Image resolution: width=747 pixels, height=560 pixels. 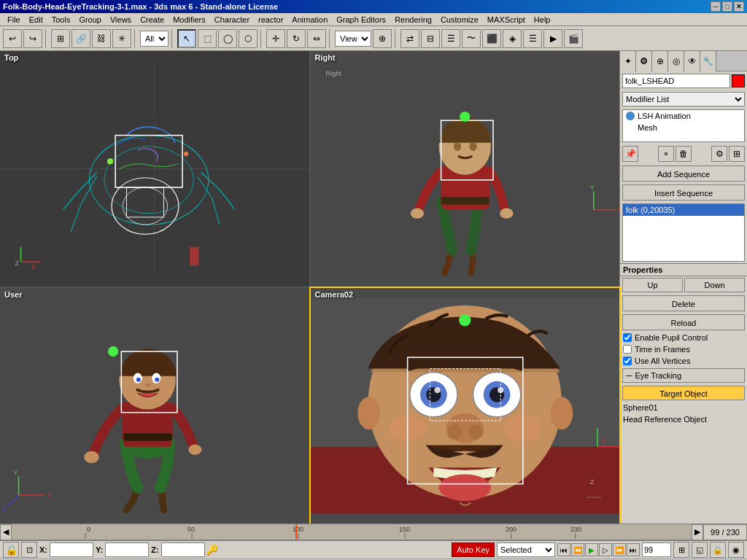 I want to click on menu-create: Create, so click(x=152, y=20).